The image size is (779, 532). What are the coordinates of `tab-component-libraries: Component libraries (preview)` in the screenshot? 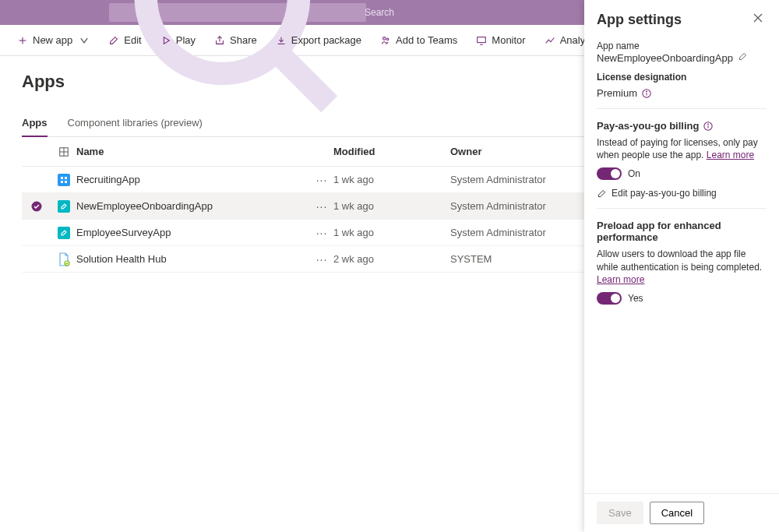 It's located at (136, 125).